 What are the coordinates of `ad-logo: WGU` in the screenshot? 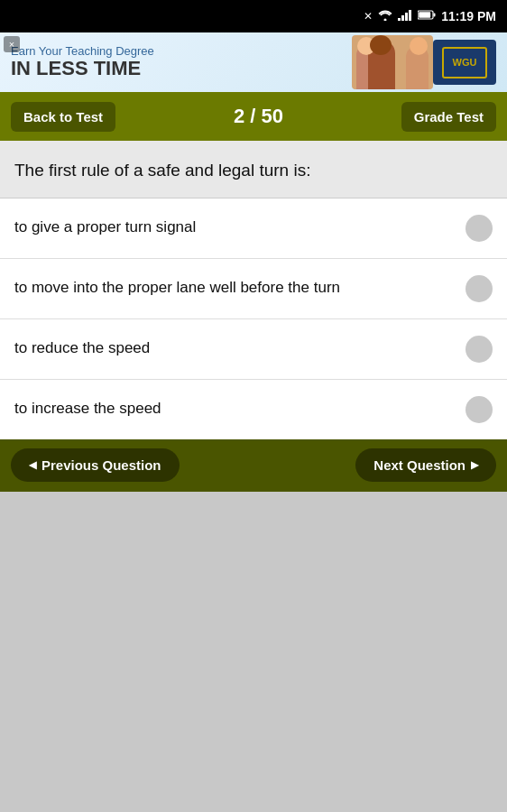 It's located at (465, 62).